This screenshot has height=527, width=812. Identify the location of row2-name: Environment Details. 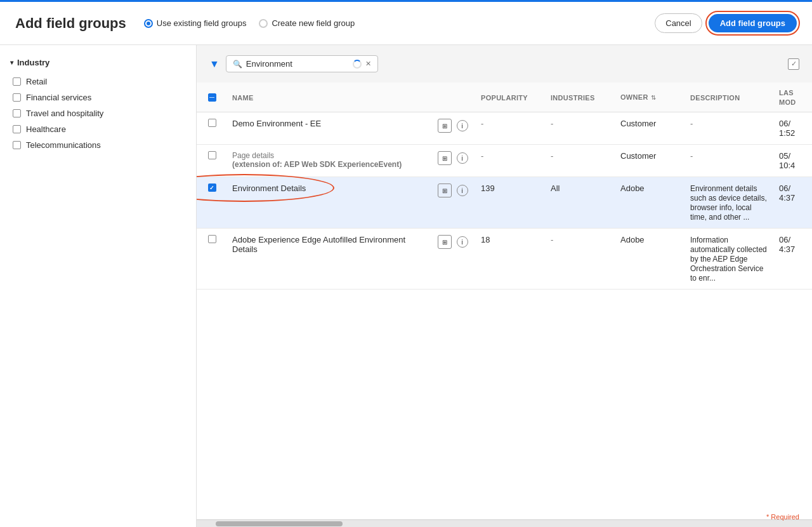
(332, 188).